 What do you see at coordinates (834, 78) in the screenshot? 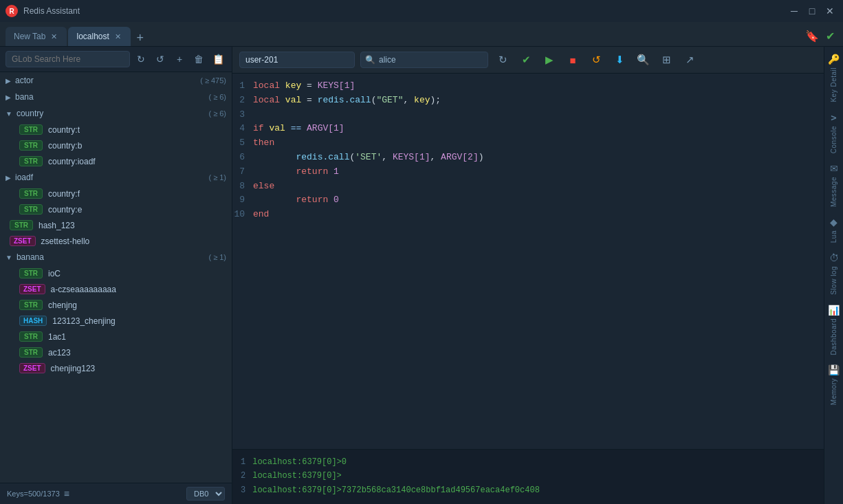
I see `sidebar-item-key-detail: 🔑 Key Detail` at bounding box center [834, 78].